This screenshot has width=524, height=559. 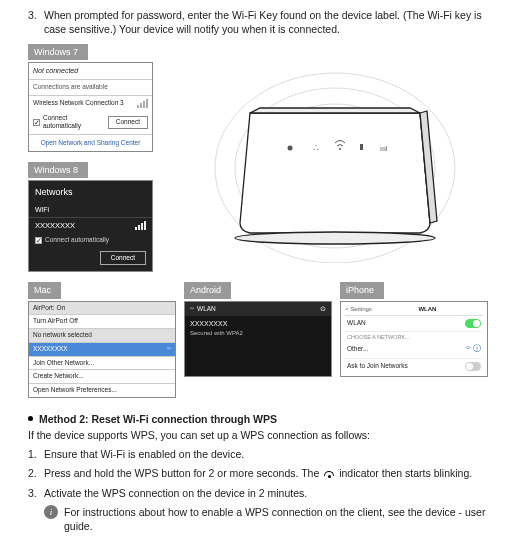 I want to click on note-text: For instructions about how to enable a W…, so click(x=280, y=519).